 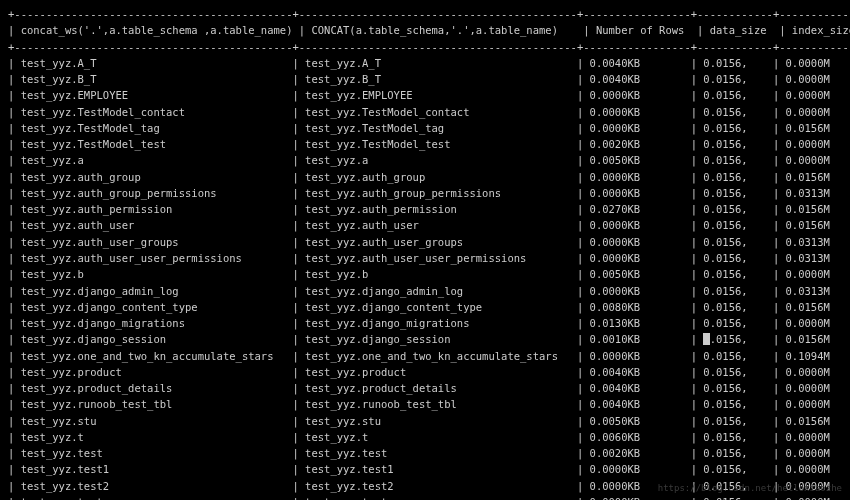 What do you see at coordinates (425, 404) in the screenshot?
I see `table-row: | test_yyz.runoob_test_tbl | test_yyz.ru…` at bounding box center [425, 404].